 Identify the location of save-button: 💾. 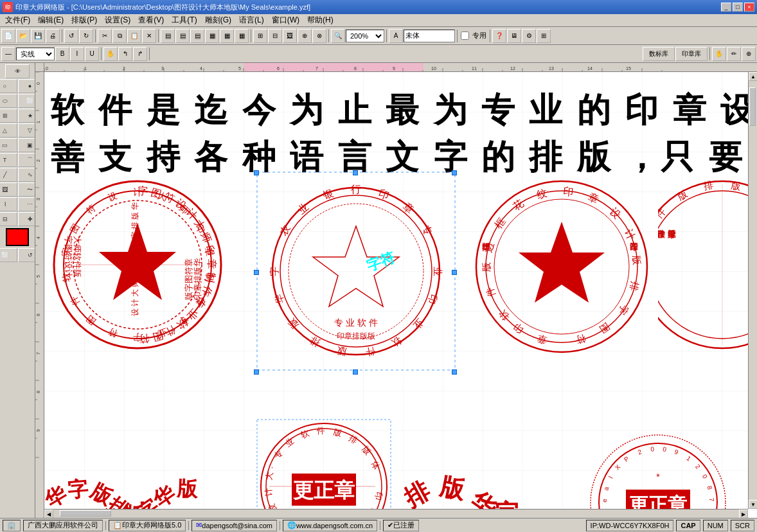
(38, 36).